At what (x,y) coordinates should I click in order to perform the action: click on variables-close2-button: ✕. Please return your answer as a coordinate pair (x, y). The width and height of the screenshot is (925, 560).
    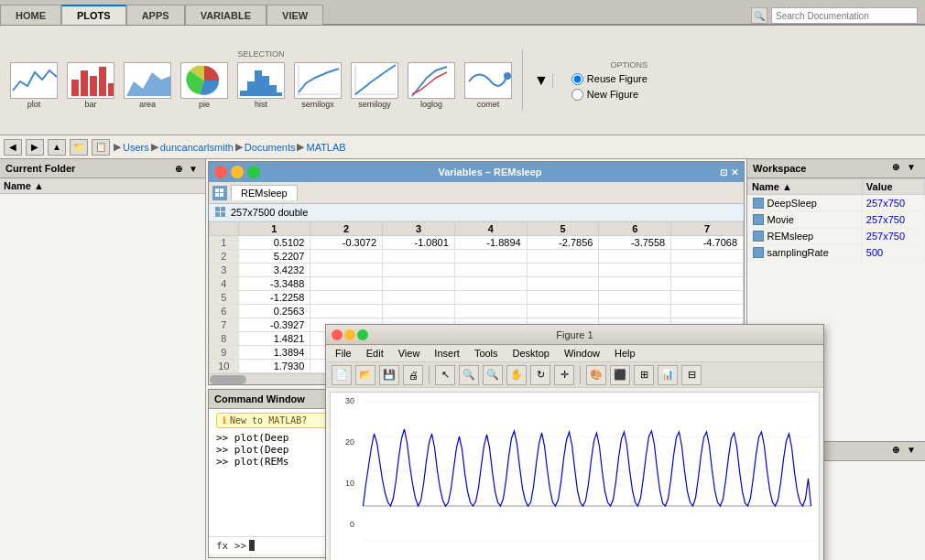
    Looking at the image, I should click on (735, 172).